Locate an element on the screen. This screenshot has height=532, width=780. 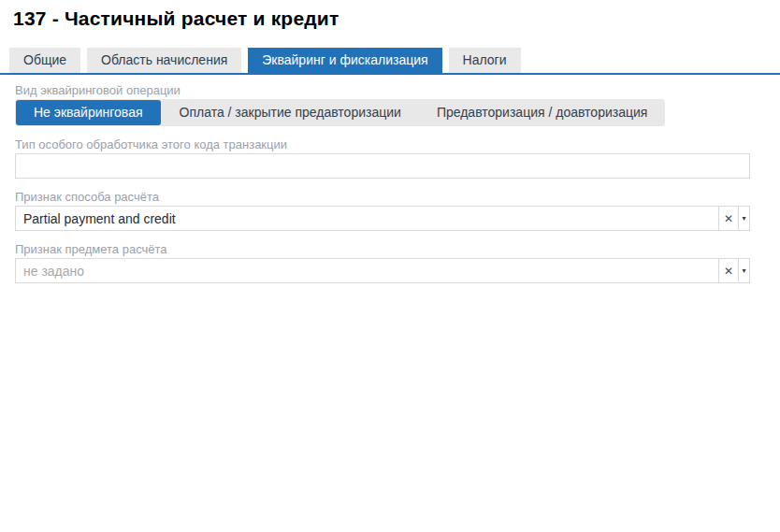
payment-method-dropdown-button: ▾ is located at coordinates (744, 219).